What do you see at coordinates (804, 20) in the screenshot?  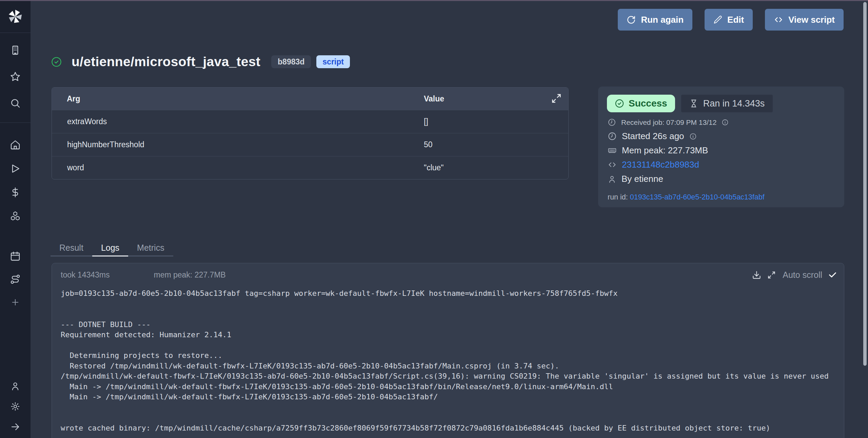 I see `view-script-button: View script` at bounding box center [804, 20].